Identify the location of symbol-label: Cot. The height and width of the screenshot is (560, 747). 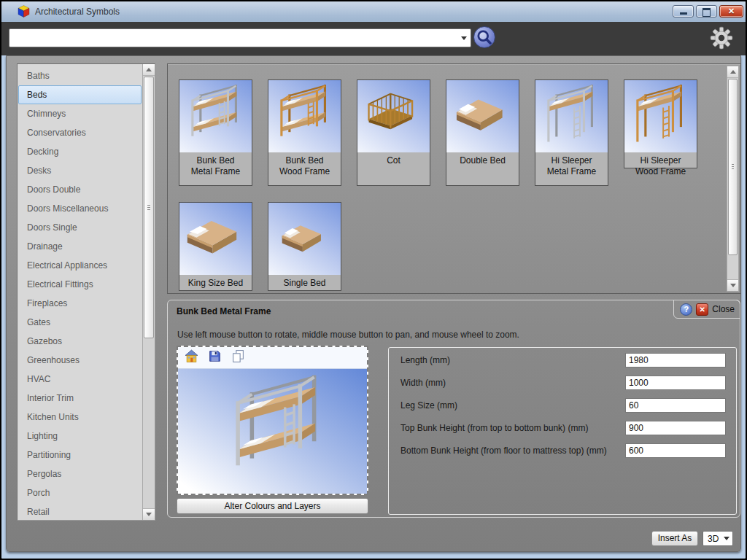
(394, 159).